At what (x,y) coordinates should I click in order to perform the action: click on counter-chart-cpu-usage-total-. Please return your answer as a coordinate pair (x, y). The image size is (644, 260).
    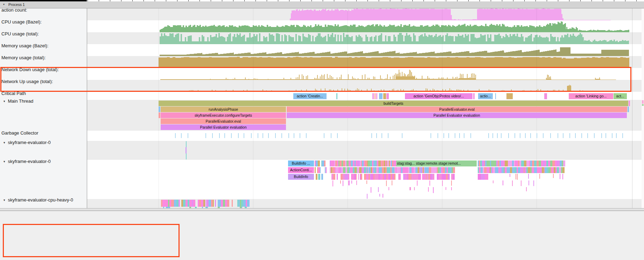
    Looking at the image, I should click on (394, 38).